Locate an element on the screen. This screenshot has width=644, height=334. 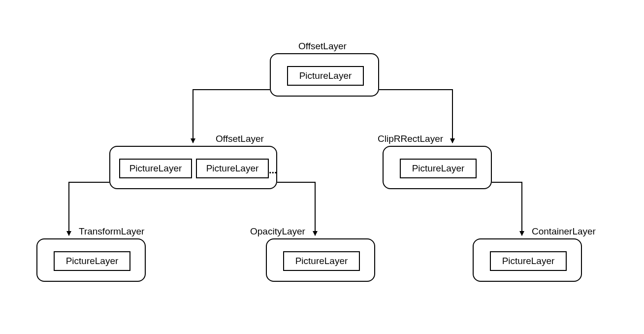
node-title-l3a: TransformLayer is located at coordinates (111, 232).